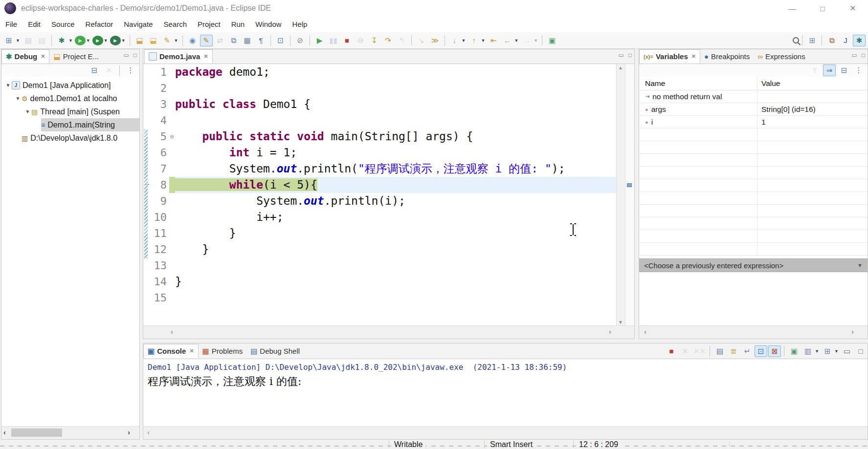  What do you see at coordinates (361, 41) in the screenshot?
I see `disconnect-button: ⊝` at bounding box center [361, 41].